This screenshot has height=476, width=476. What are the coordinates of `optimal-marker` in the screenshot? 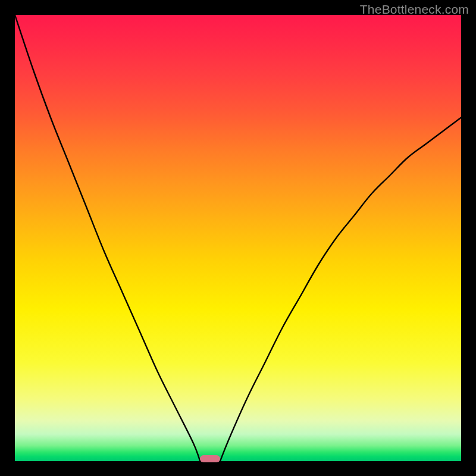 It's located at (210, 459).